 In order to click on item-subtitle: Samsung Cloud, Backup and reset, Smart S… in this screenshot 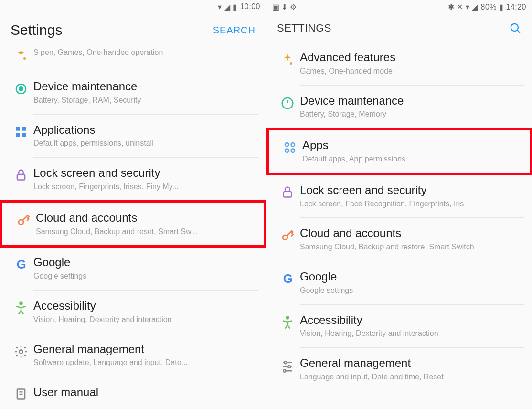, I will do `click(146, 232)`.